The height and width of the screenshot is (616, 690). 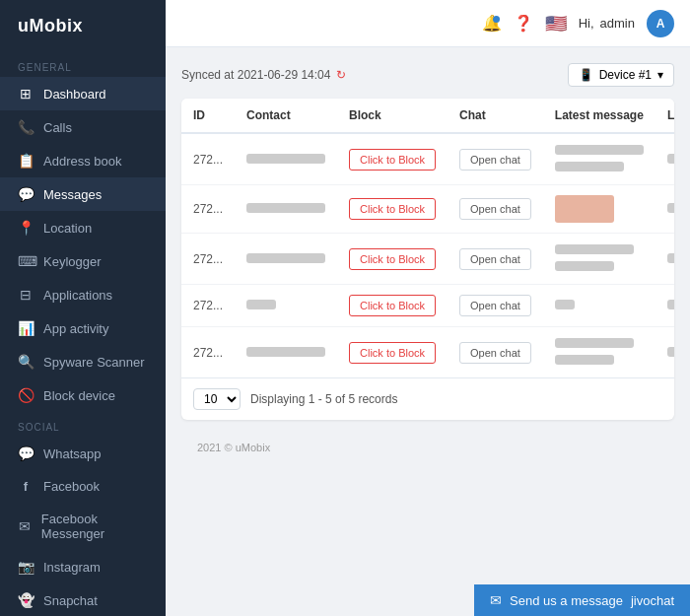 What do you see at coordinates (660, 24) in the screenshot?
I see `avatar: A` at bounding box center [660, 24].